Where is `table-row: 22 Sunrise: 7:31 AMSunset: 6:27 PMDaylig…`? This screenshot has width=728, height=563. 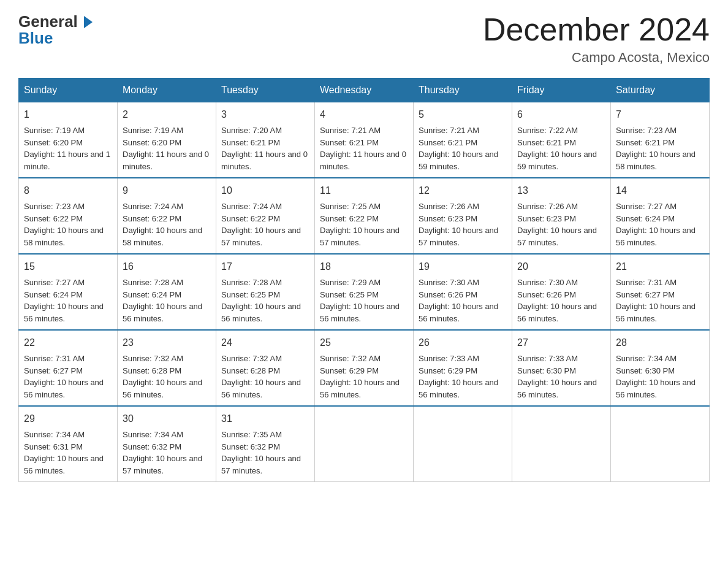
table-row: 22 Sunrise: 7:31 AMSunset: 6:27 PMDaylig… is located at coordinates (69, 368).